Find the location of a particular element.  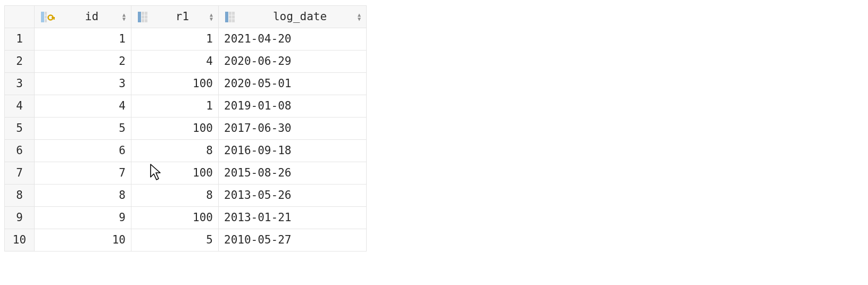

cell-log-date: 2021-04-20 is located at coordinates (293, 39).